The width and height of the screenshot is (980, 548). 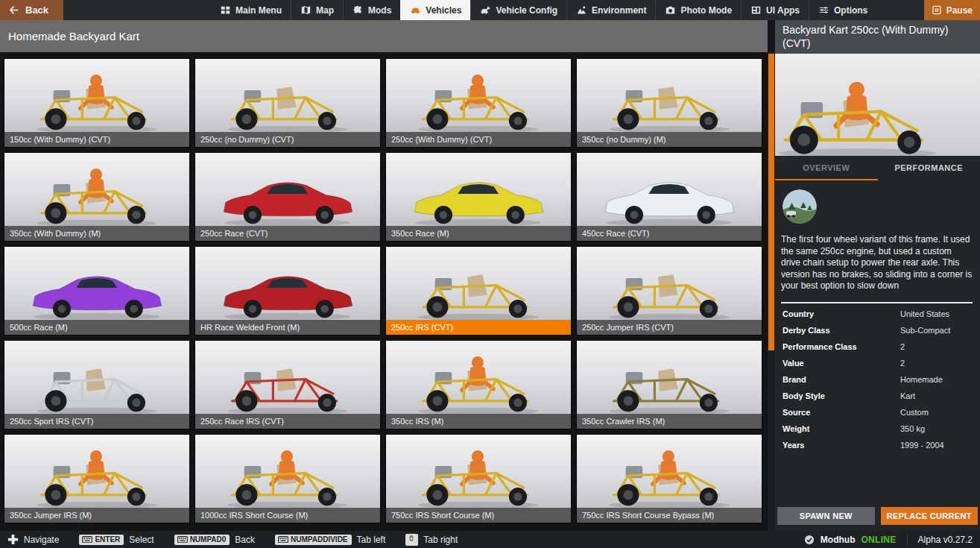 What do you see at coordinates (288, 479) in the screenshot?
I see `vehicle-tile-1000cc-irs-short-course-m: 1000cc IRS Short Course (M)` at bounding box center [288, 479].